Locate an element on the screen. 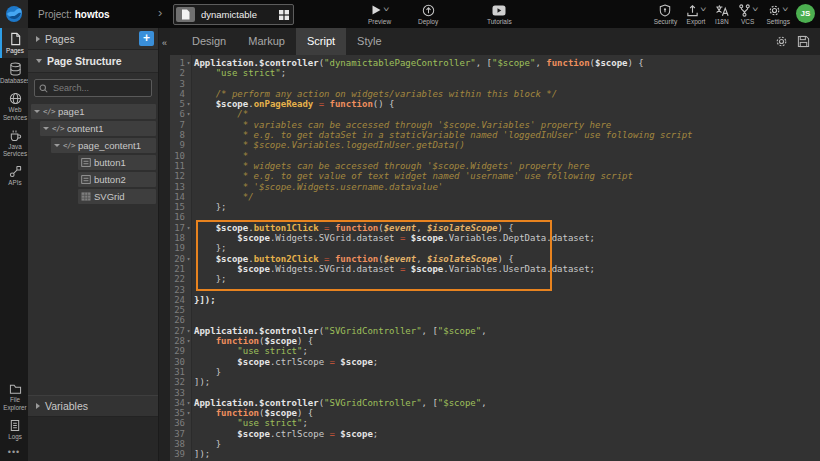 This screenshot has height=461, width=820. project-label: Project: is located at coordinates (55, 14).